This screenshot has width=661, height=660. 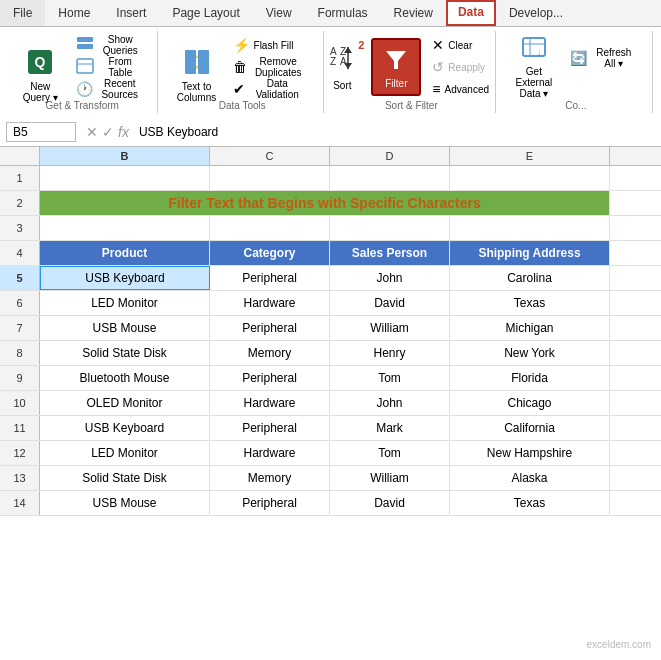 What do you see at coordinates (270, 45) in the screenshot?
I see `flash-fill-button: ⚡ Flash Fill` at bounding box center [270, 45].